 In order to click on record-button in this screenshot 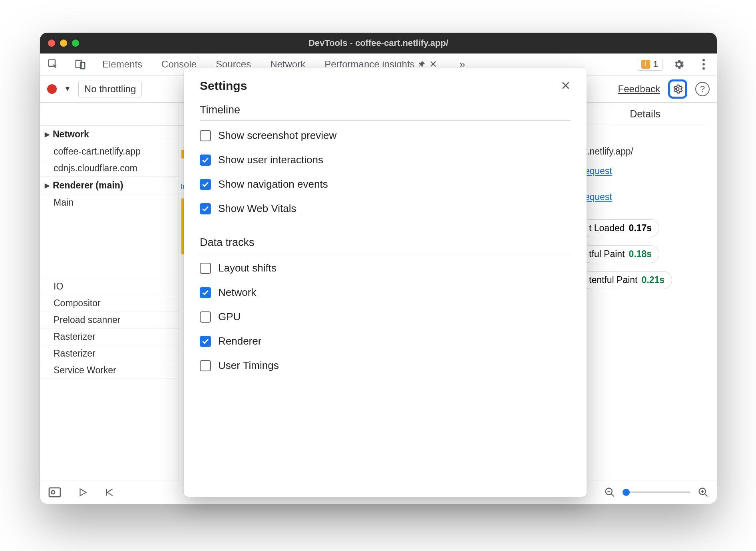, I will do `click(52, 89)`.